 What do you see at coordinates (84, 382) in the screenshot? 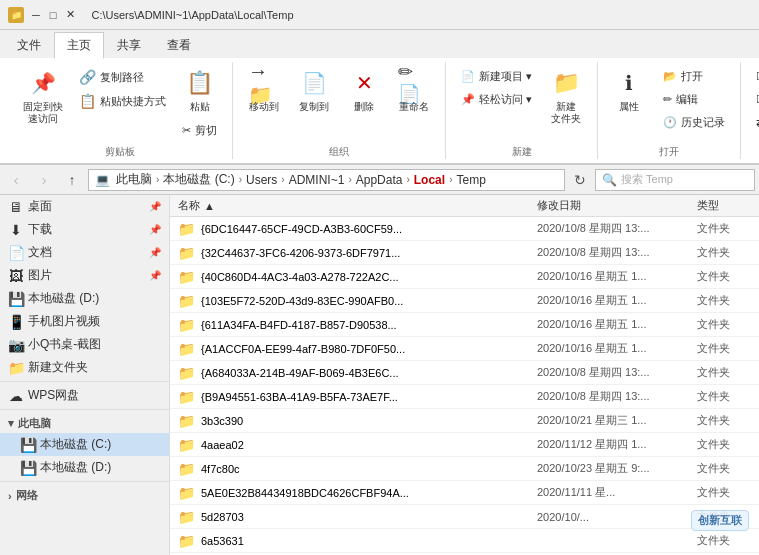
I see `sidebar-divider1` at bounding box center [84, 382].